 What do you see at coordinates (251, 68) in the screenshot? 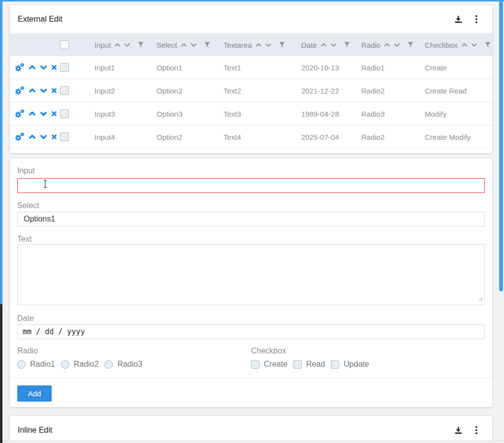
I see `table-row: Input1Option1Text12020-10-13Radio1Create` at bounding box center [251, 68].